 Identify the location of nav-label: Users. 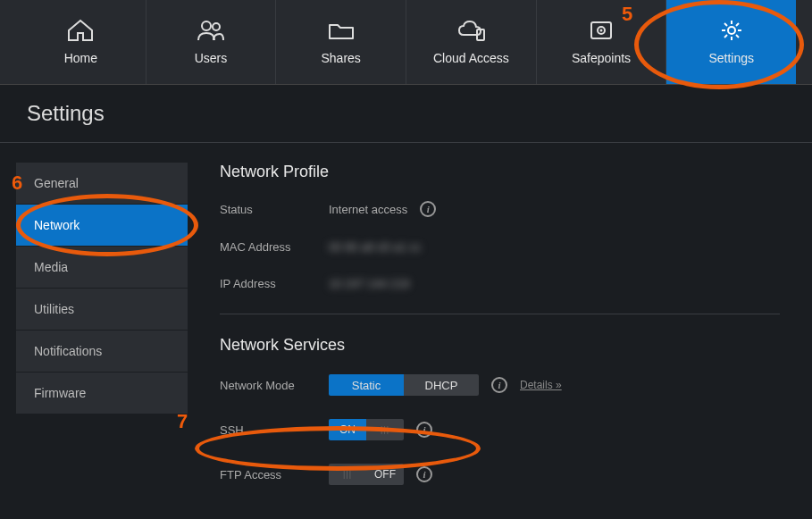
(211, 58).